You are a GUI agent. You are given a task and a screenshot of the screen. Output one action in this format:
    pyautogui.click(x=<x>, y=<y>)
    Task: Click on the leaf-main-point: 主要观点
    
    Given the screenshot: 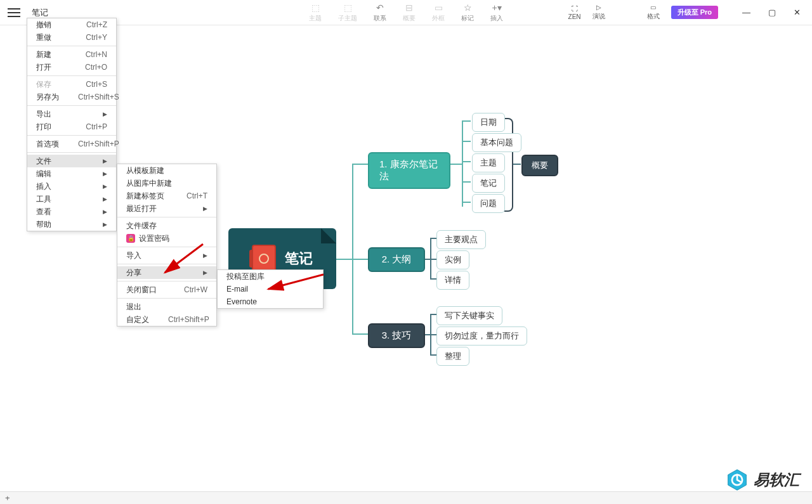 What is the action you would take?
    pyautogui.click(x=461, y=240)
    